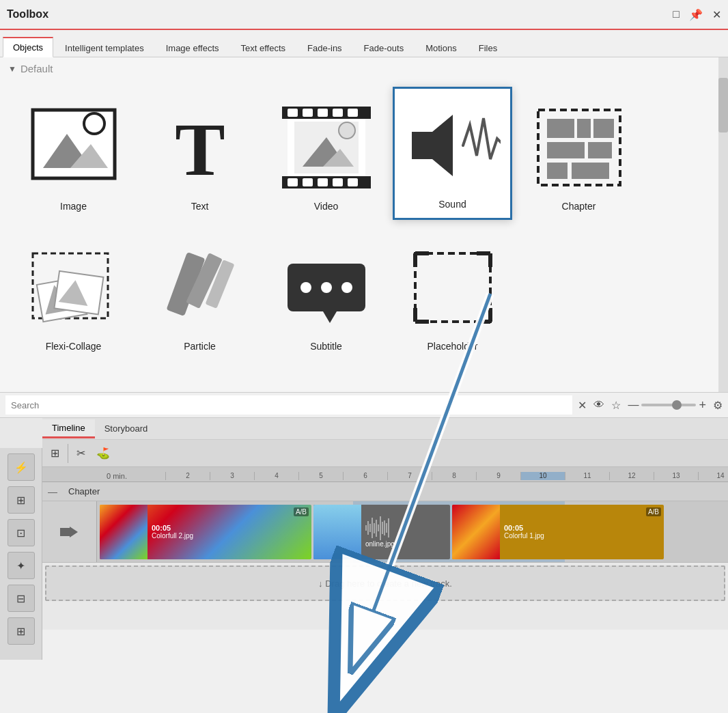  What do you see at coordinates (276, 476) in the screenshot?
I see `ruler-mark-4: 4` at bounding box center [276, 476].